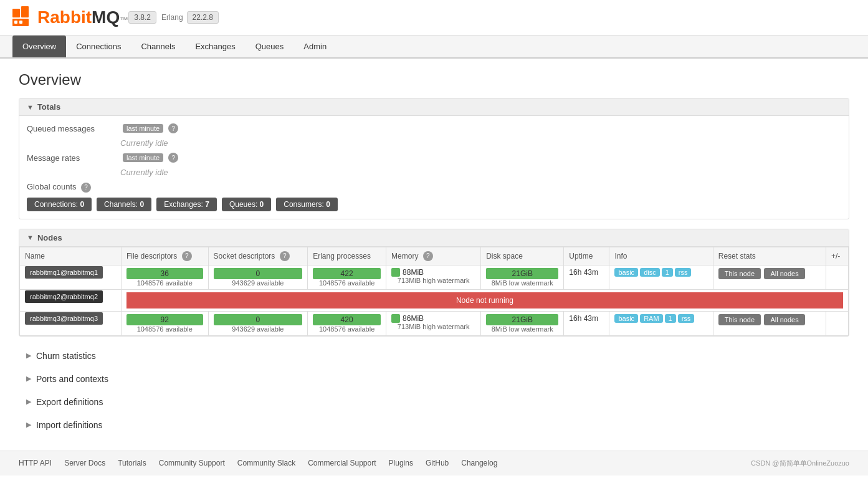 The width and height of the screenshot is (868, 483). Describe the element at coordinates (29, 425) in the screenshot. I see `import-arrow: ▶` at that location.